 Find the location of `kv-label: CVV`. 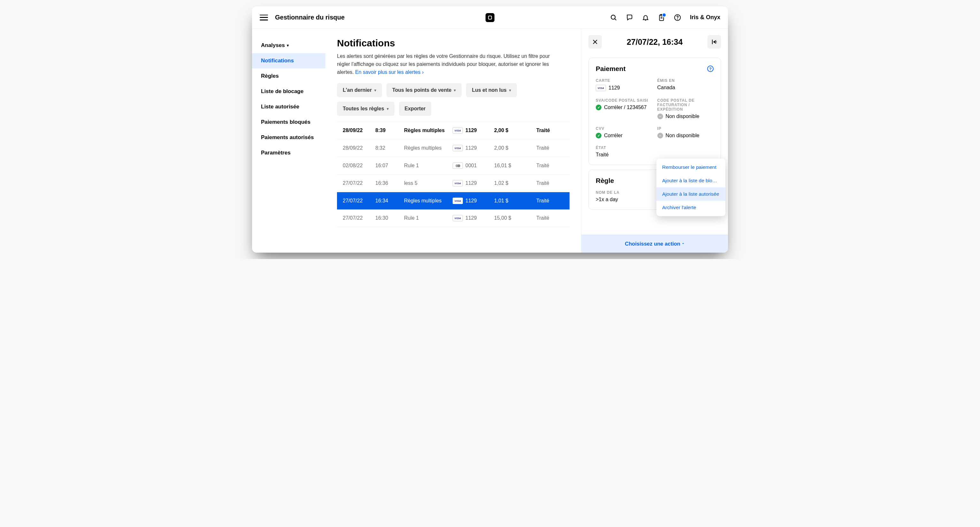

kv-label: CVV is located at coordinates (624, 129).